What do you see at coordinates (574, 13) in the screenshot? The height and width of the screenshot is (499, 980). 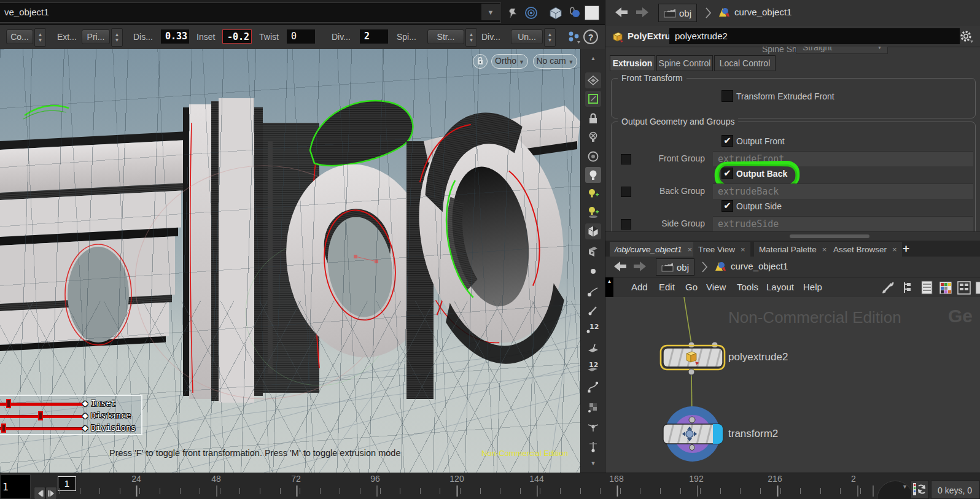 I see `shapes-display-icon` at bounding box center [574, 13].